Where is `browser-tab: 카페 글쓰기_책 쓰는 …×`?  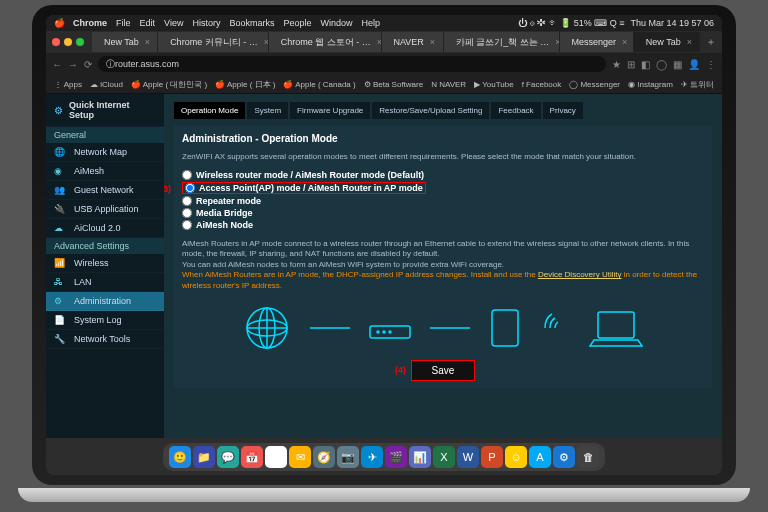 browser-tab: 카페 글쓰기_책 쓰는 …× is located at coordinates (502, 42).